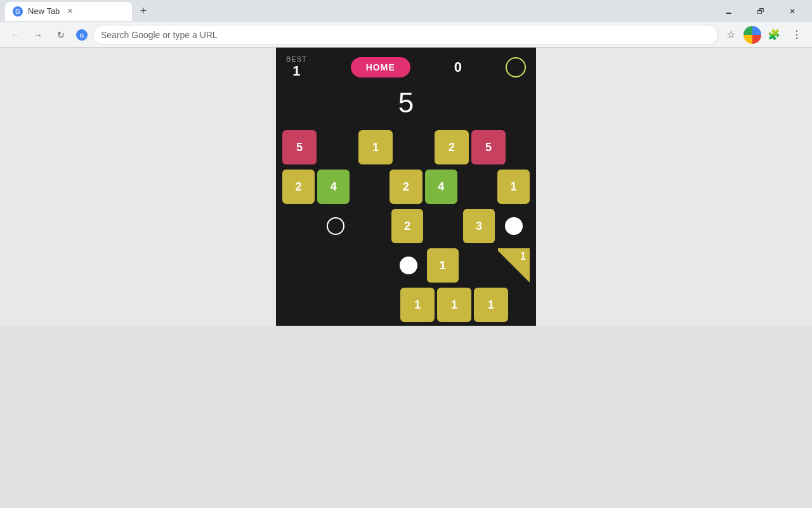 This screenshot has height=508, width=812. I want to click on minimize-button: 🗕, so click(729, 11).